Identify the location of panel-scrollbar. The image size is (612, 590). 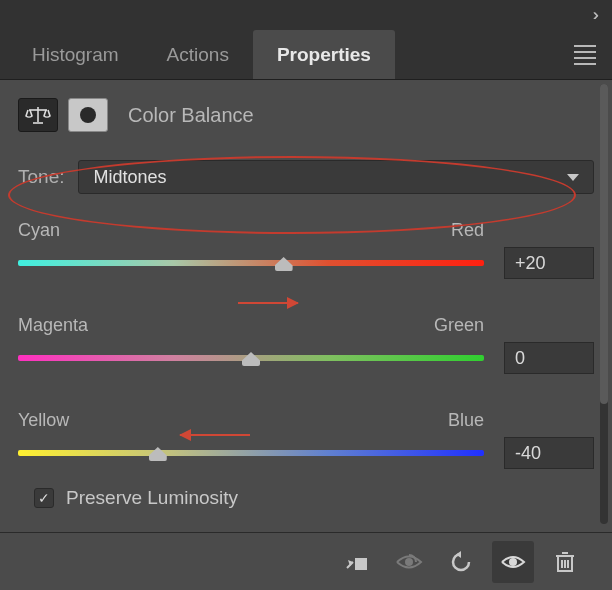
(604, 304).